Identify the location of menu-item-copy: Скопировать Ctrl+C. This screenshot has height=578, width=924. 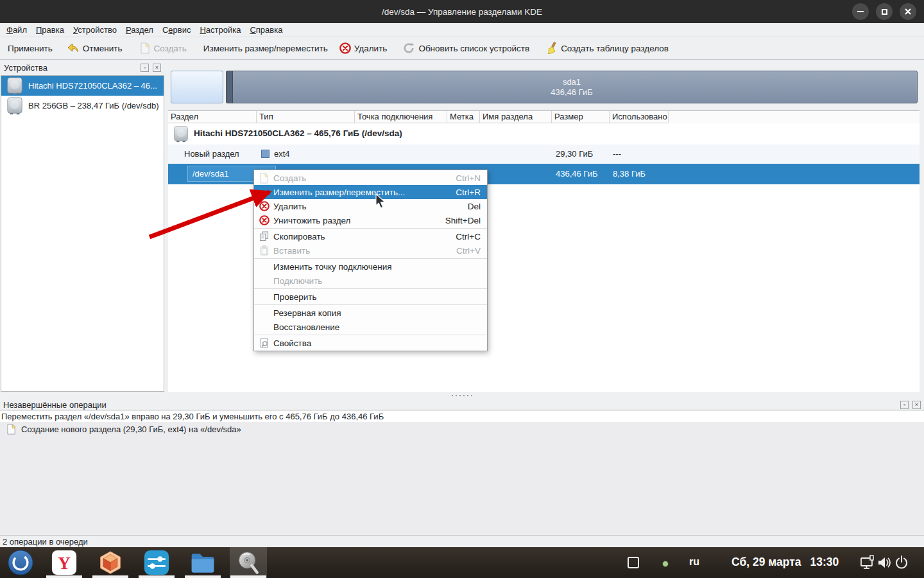
(371, 236).